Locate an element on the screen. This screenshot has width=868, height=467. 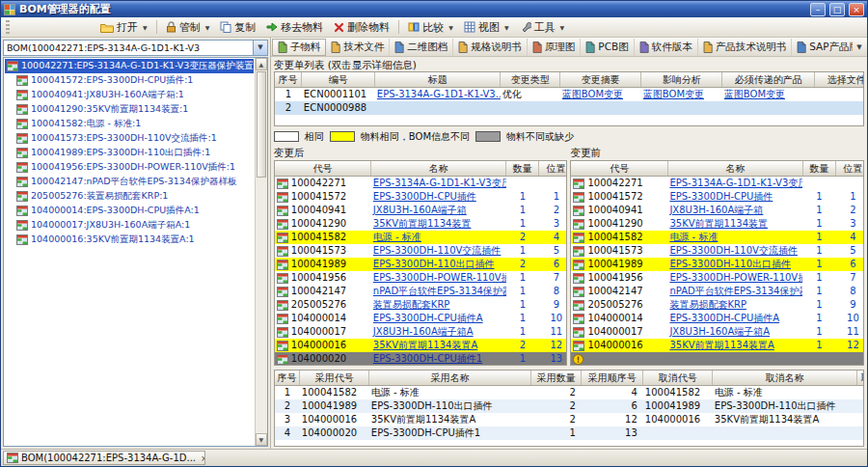
tab-tech-docs: 技术文件 is located at coordinates (358, 47).